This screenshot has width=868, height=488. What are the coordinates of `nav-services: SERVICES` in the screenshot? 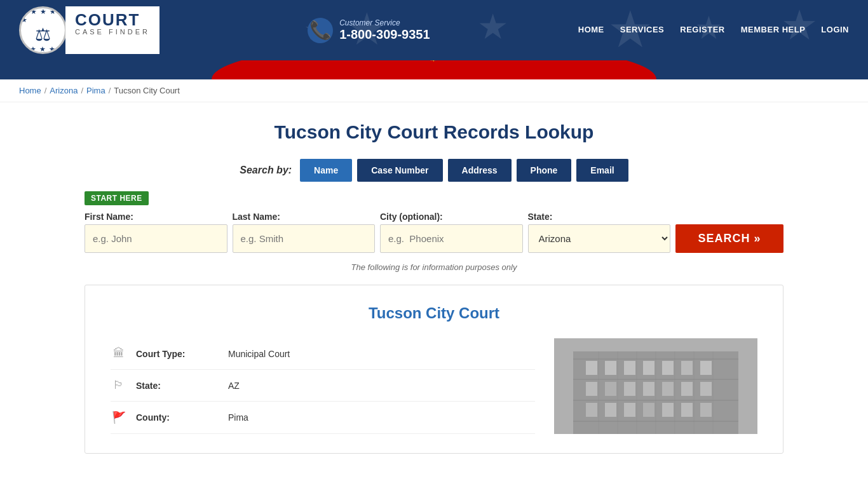 It's located at (642, 30).